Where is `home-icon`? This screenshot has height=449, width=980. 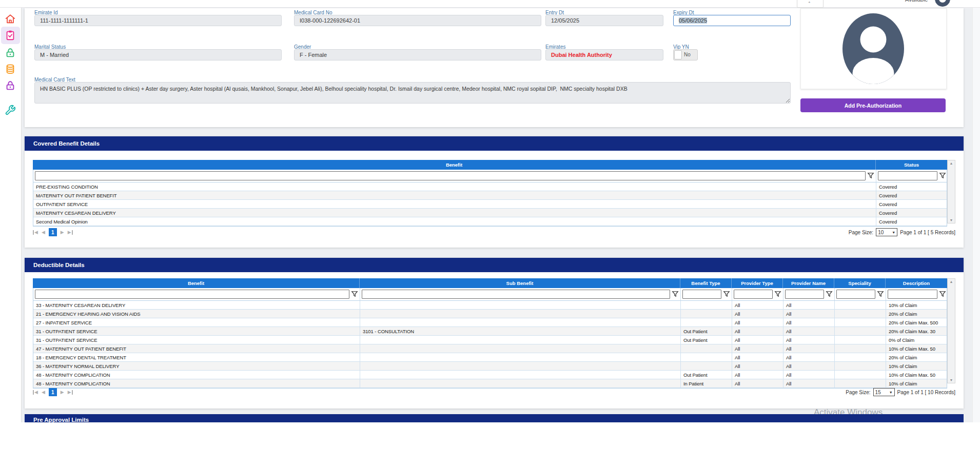
home-icon is located at coordinates (10, 19).